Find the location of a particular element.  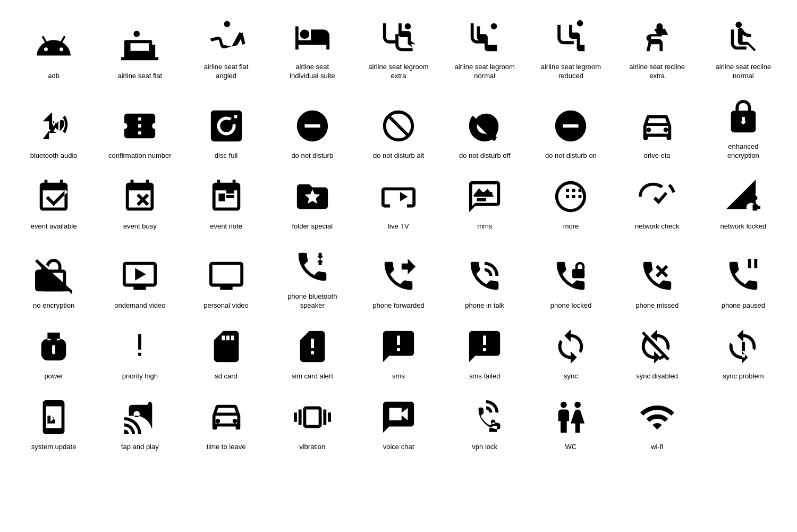

sync-problem-icon is located at coordinates (743, 347).